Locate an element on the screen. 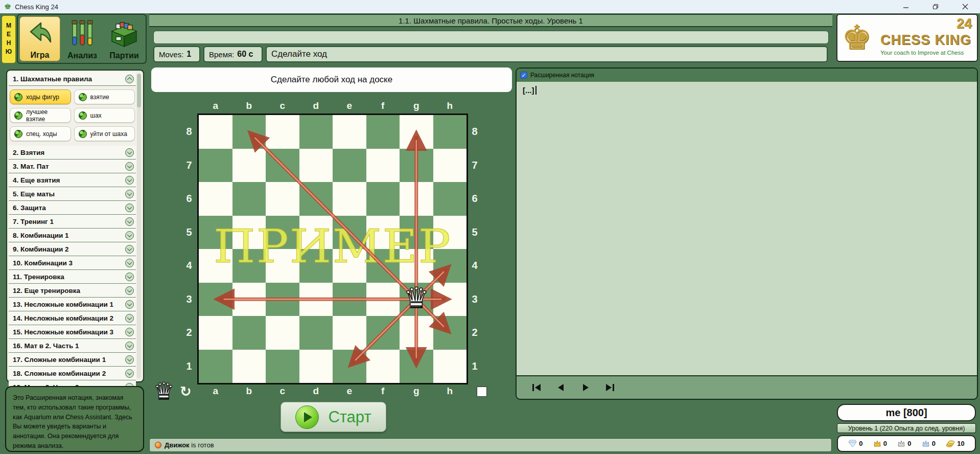 This screenshot has width=980, height=454. board-square-e1 is located at coordinates (349, 367).